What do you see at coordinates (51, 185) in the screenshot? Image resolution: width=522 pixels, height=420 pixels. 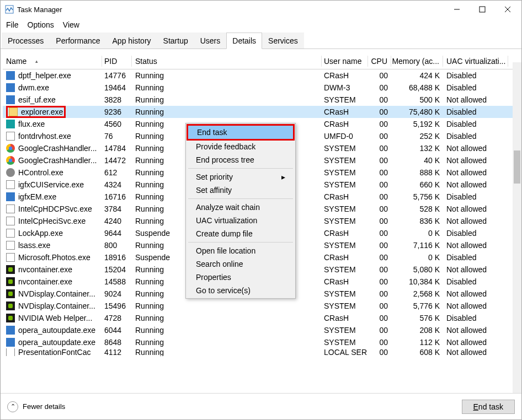 I see `process-name: igfxCUIService.exe` at bounding box center [51, 185].